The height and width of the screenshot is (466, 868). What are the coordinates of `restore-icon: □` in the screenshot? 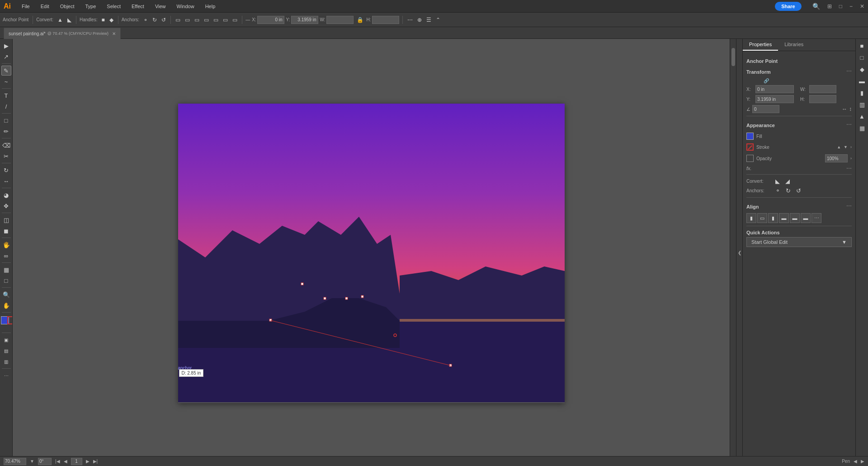 It's located at (841, 6).